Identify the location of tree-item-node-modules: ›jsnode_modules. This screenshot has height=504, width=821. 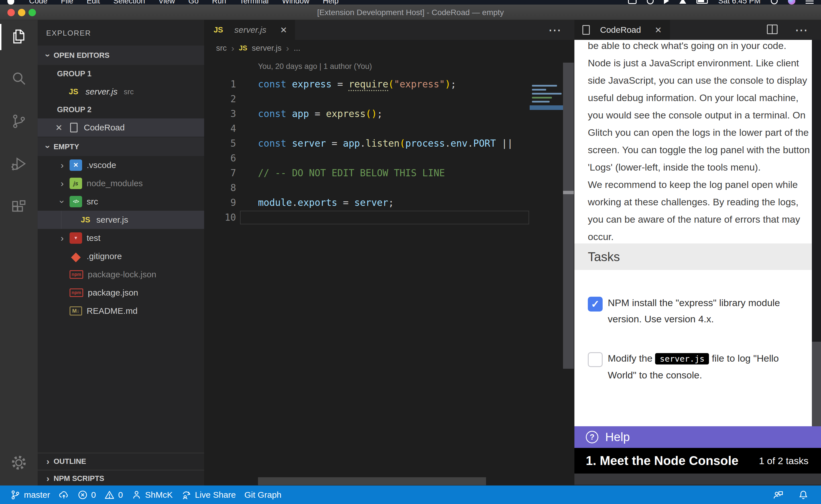
(121, 183).